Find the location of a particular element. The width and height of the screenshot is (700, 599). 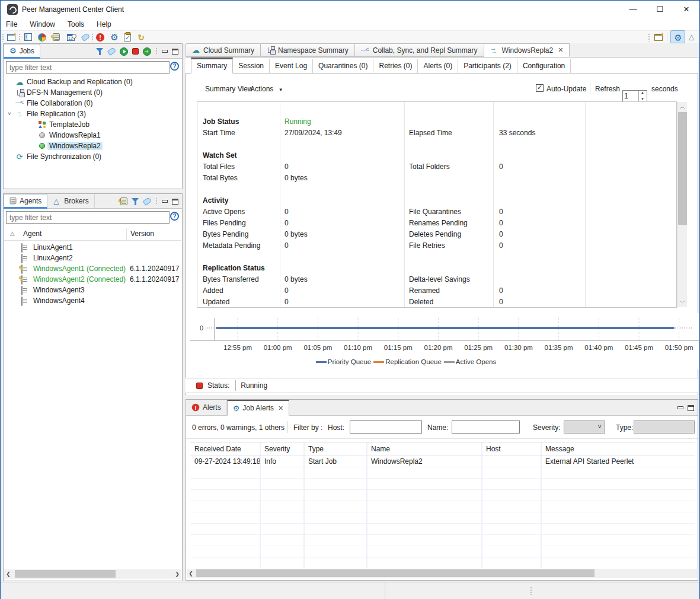

start-job-icon is located at coordinates (124, 52).